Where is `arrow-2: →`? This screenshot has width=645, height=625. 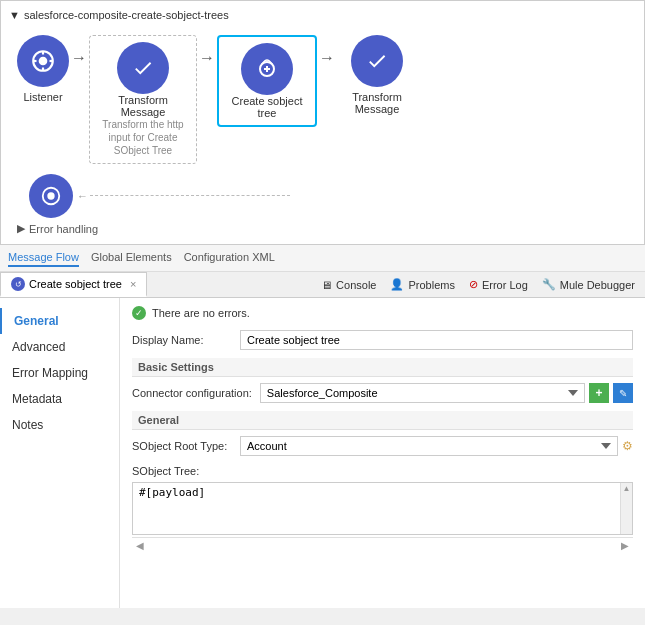 arrow-2: → is located at coordinates (207, 51).